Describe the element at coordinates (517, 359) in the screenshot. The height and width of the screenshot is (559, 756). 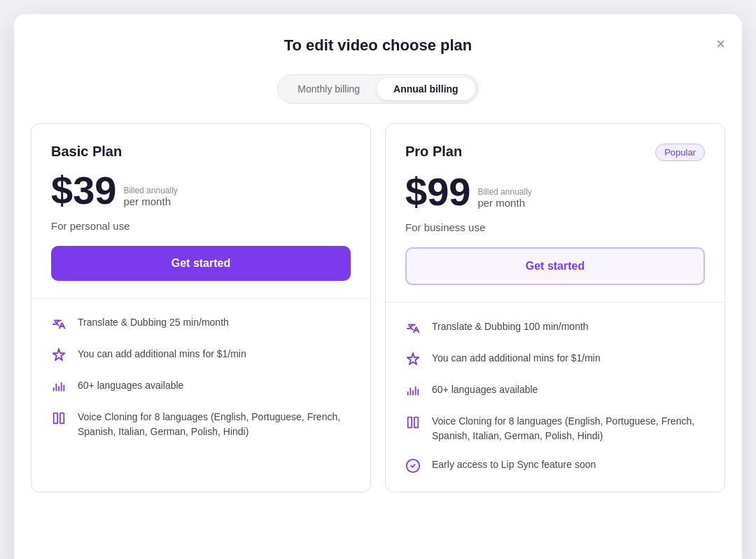
I see `pro-feature-2-text: You can add additional mins for $1/min` at that location.